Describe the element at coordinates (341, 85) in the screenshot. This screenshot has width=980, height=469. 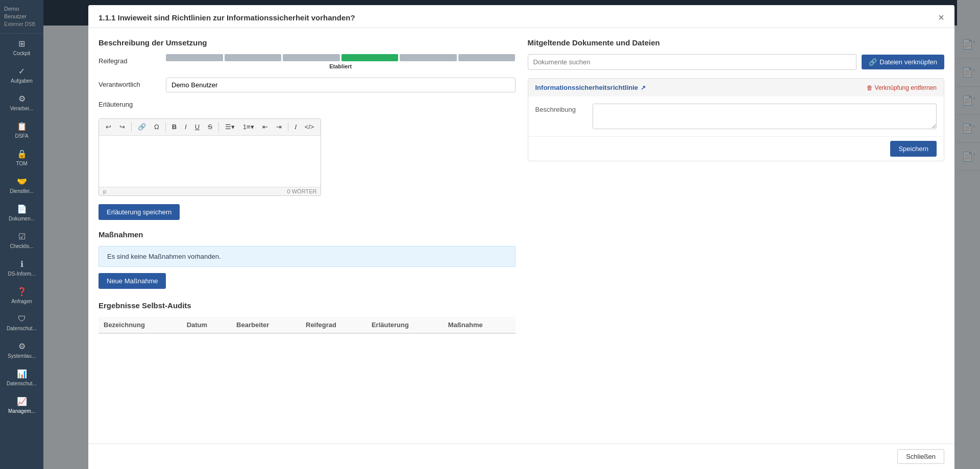
I see `verantwortlich-select: Demo Benutzer` at that location.